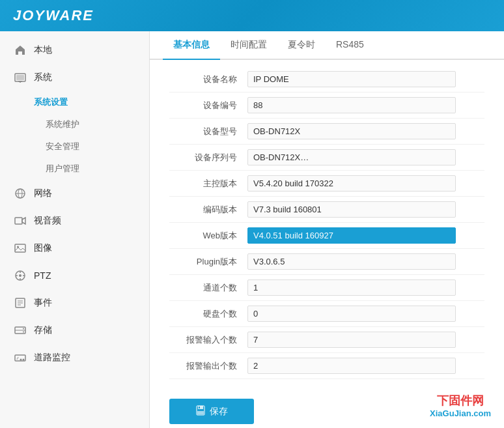  Describe the element at coordinates (74, 358) in the screenshot. I see `sidebar-item-road: 道路监控` at that location.